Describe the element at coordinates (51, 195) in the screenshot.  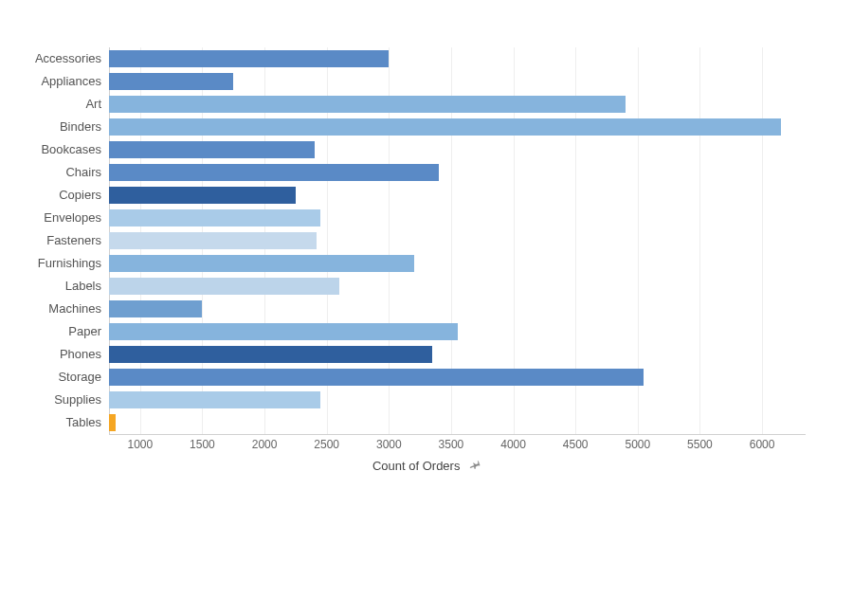
I see `y-tick-label: Copiers` at that location.